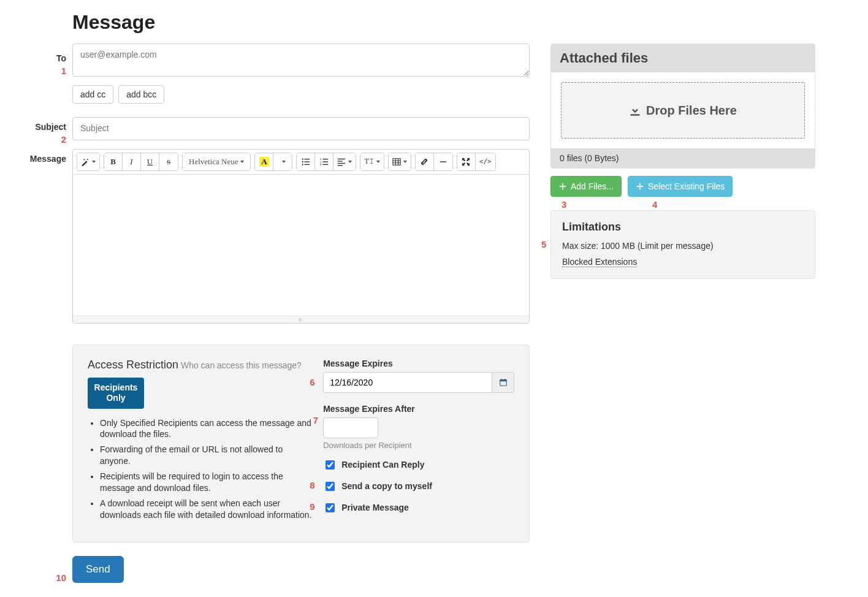 This screenshot has height=597, width=868. Describe the element at coordinates (93, 94) in the screenshot. I see `add-cc-button: add cc` at that location.